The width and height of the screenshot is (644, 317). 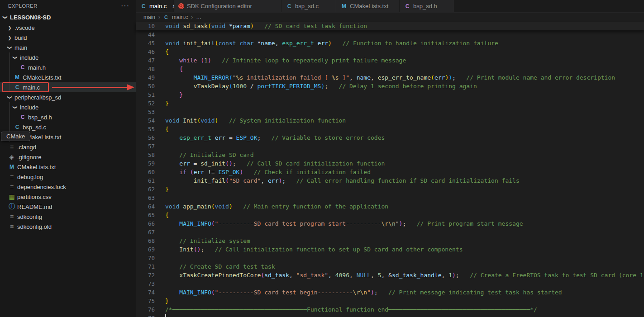 What do you see at coordinates (38, 98) in the screenshot?
I see `item-label: peripheral\bsp_sd` at bounding box center [38, 98].